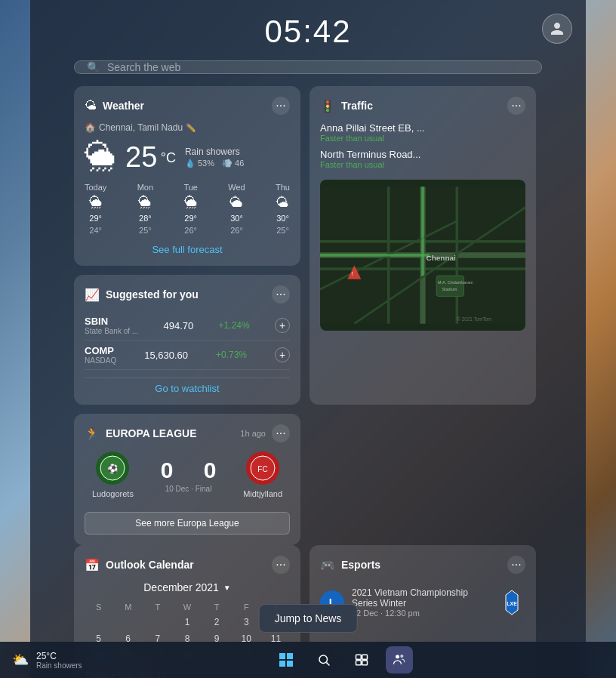  Describe the element at coordinates (145, 208) in the screenshot. I see `forecast-day-1: Mon 🌦 28° 25°` at that location.